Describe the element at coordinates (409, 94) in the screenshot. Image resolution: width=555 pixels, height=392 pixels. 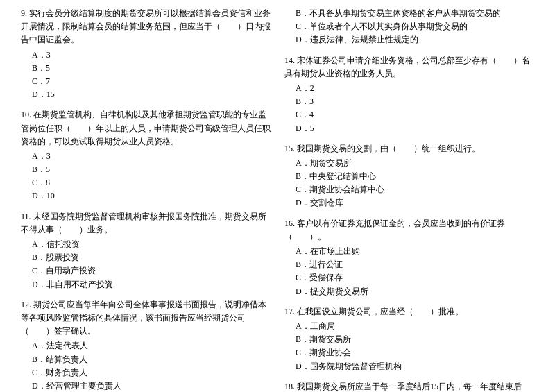
I see `question-14: 14. 宋体证券公司申请介绍业务资格，公司总部至少存有（ ）名具有期货从业资格的…` at that location.